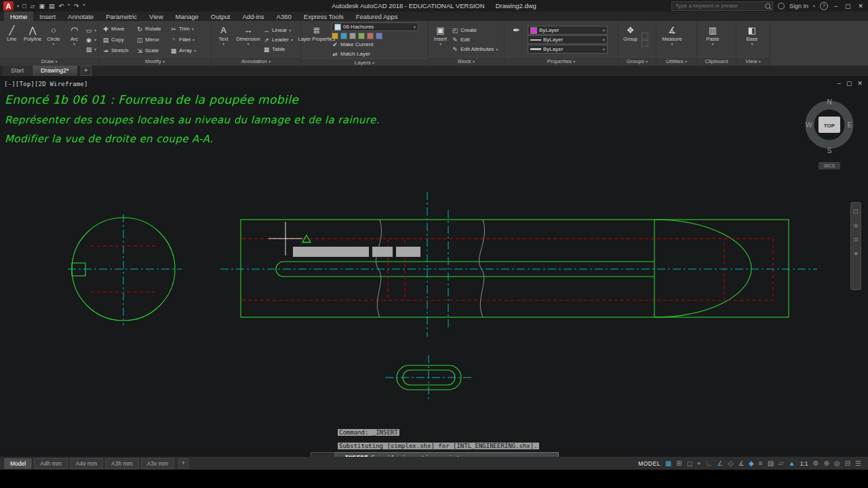 This screenshot has height=488, width=868. I want to click on workspace-gear-icon: ⚙, so click(816, 464).